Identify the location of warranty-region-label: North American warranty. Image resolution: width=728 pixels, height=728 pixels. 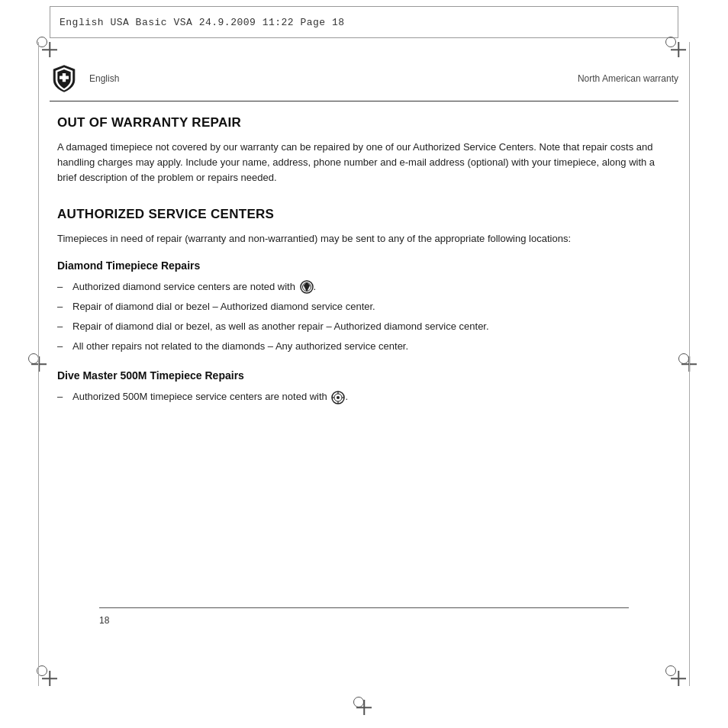
(628, 79).